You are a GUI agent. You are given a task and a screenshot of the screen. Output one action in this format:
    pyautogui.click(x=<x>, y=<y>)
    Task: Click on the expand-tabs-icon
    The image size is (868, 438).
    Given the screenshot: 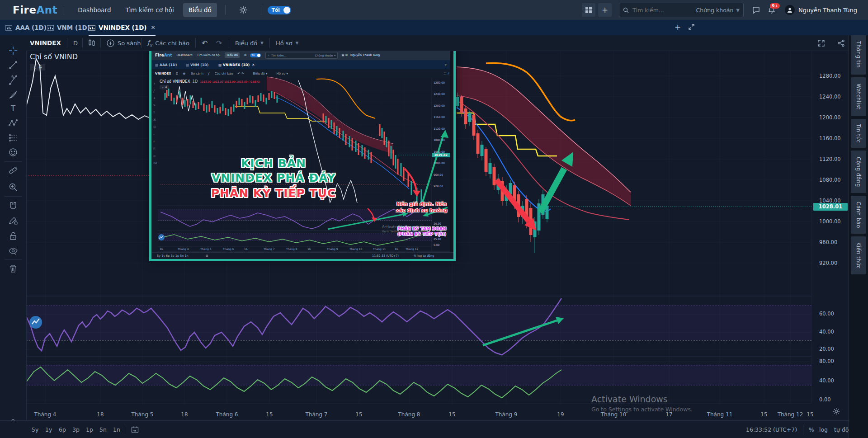 What is the action you would take?
    pyautogui.click(x=692, y=27)
    